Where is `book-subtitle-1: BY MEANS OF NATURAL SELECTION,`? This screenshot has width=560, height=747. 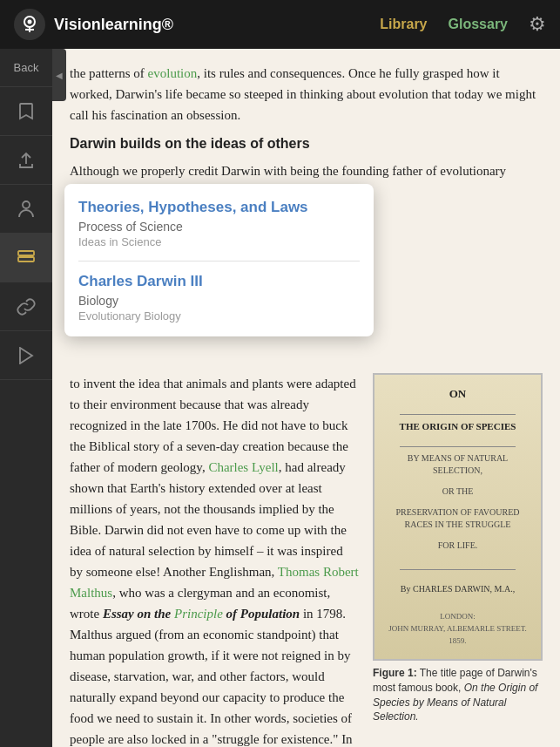
book-subtitle-1: BY MEANS OF NATURAL SELECTION, is located at coordinates (458, 465).